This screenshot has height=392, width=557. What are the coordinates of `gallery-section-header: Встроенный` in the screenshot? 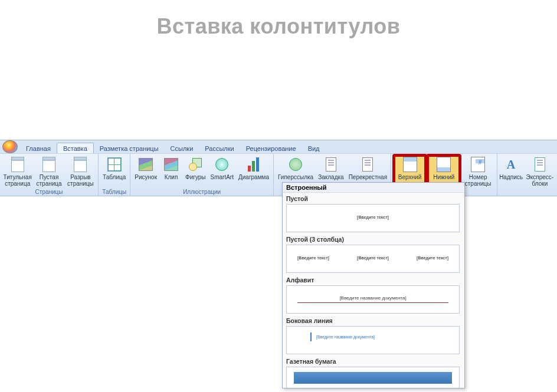 It's located at (373, 187).